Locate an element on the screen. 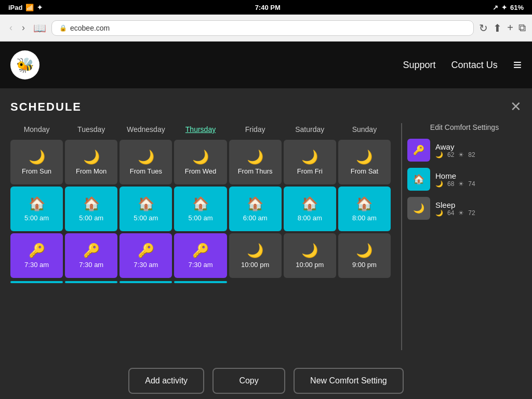 The height and width of the screenshot is (399, 532). address-bar: 🔒 ecobee.com is located at coordinates (263, 28).